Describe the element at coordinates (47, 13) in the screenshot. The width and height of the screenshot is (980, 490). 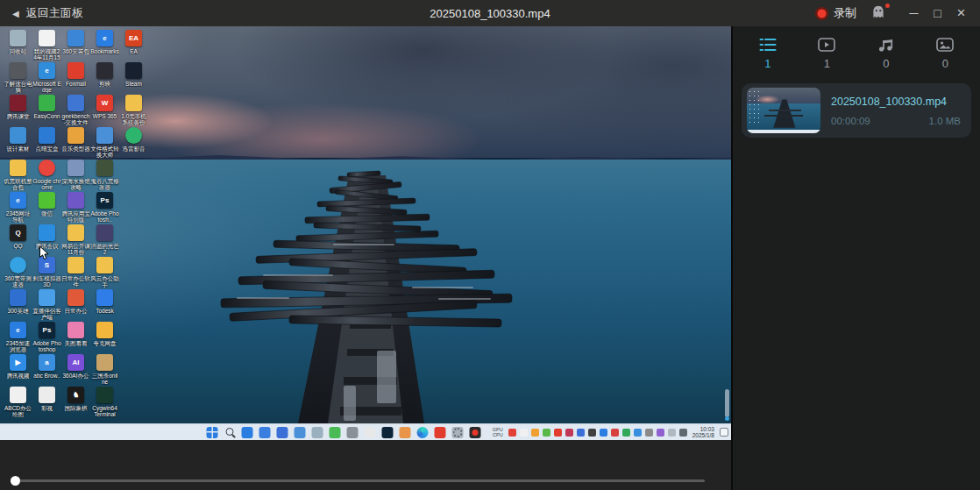
I see `back-to-main-panel-button: ◀ 返回主面板` at that location.